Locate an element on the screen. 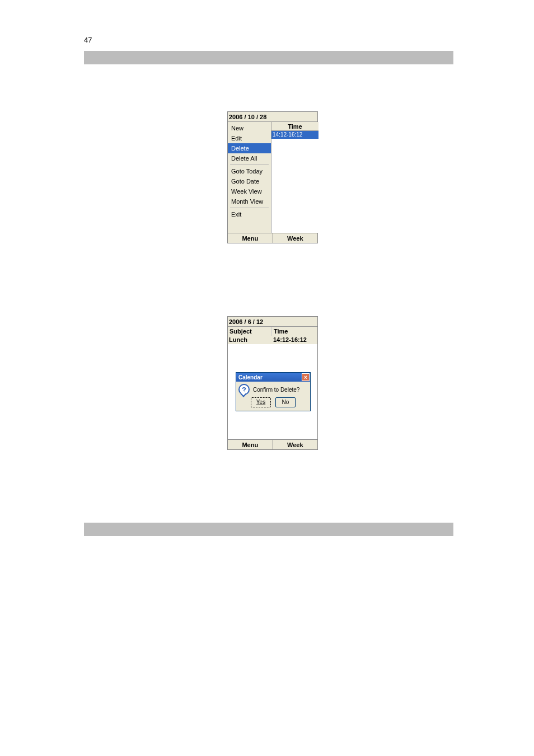 The height and width of the screenshot is (756, 534). menu-item-goto-today: Goto Today is located at coordinates (250, 171).